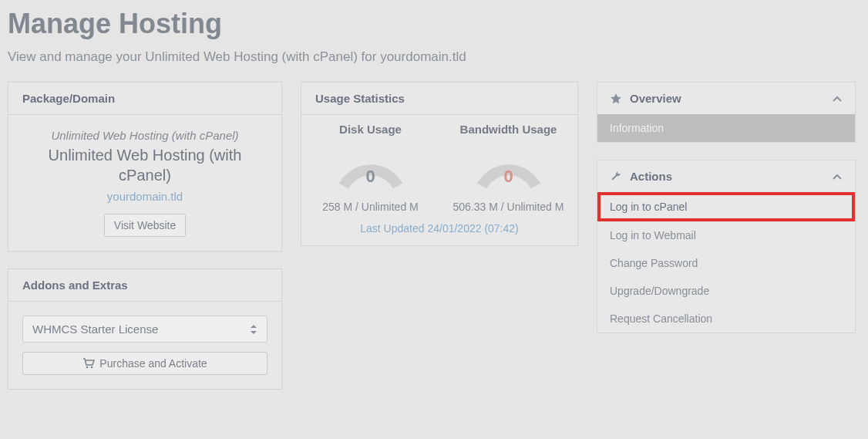 This screenshot has height=439, width=868. I want to click on page-subtitle: View and manage your Unlimited Web Hosti…, so click(434, 57).